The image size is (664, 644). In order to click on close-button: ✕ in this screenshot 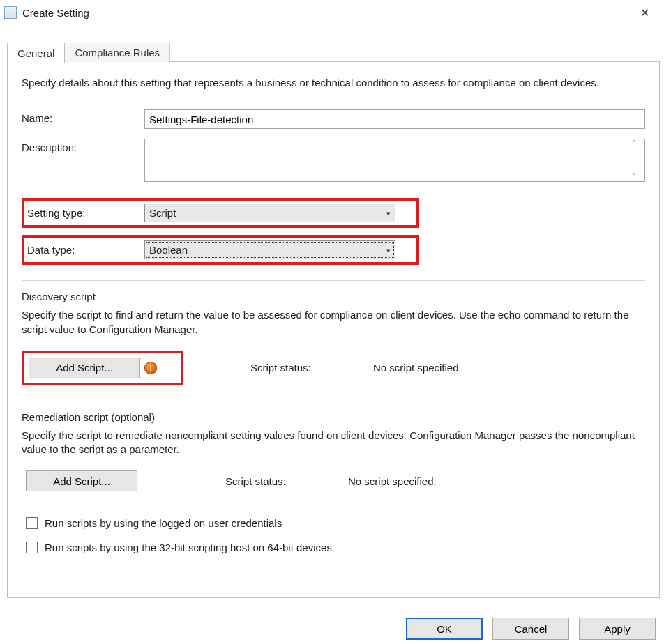, I will do `click(644, 13)`.